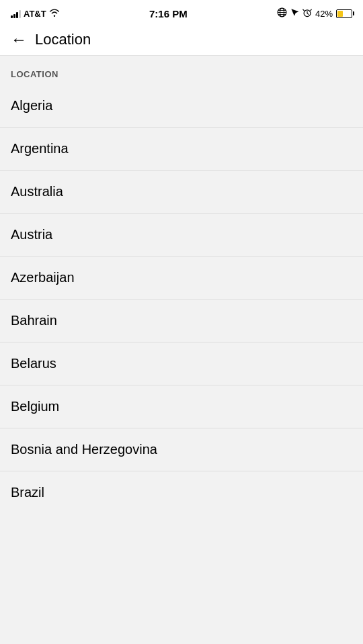 The height and width of the screenshot is (644, 363). I want to click on list-item: Argentina, so click(182, 149).